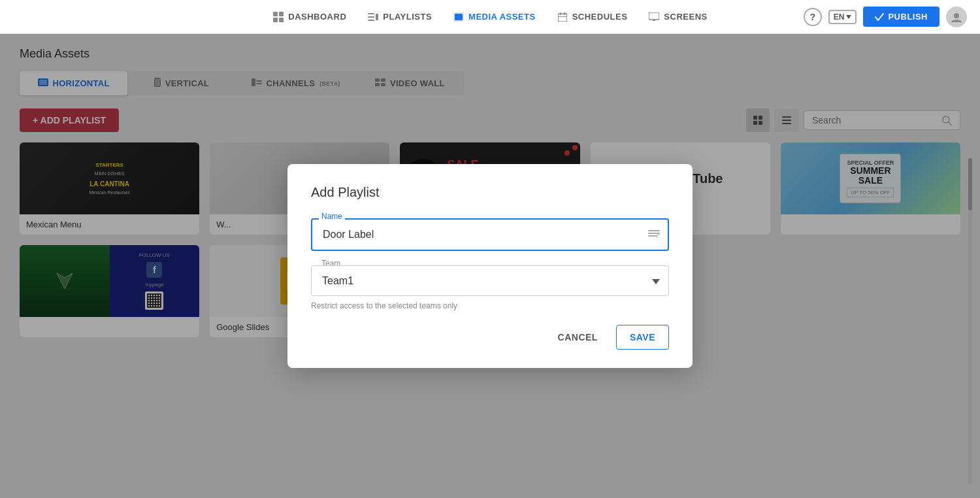 This screenshot has width=980, height=498. I want to click on nav-right-actions: ? EN PUBLISH, so click(885, 17).